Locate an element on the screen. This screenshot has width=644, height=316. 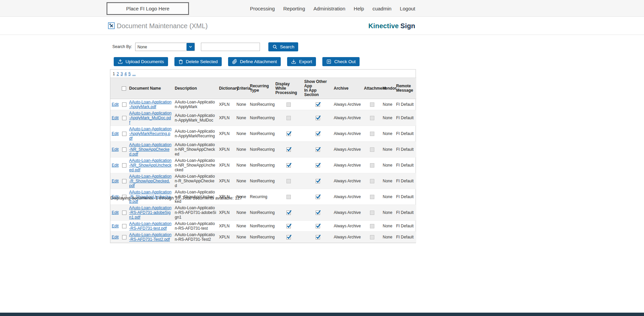
page-link-3: 3 is located at coordinates (121, 74).